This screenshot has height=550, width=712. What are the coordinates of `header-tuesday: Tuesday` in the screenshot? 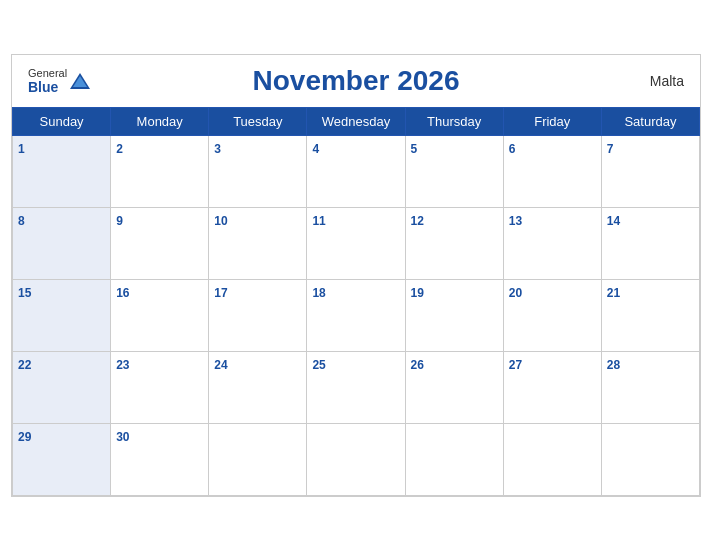 It's located at (258, 121).